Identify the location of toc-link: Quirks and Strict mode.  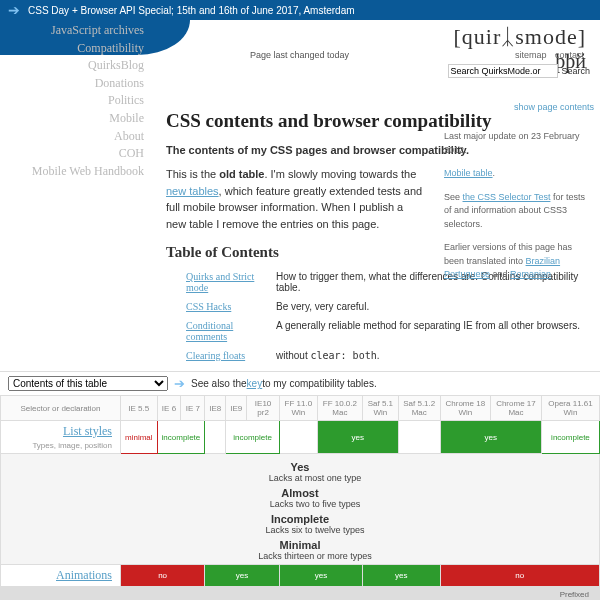
(231, 282).